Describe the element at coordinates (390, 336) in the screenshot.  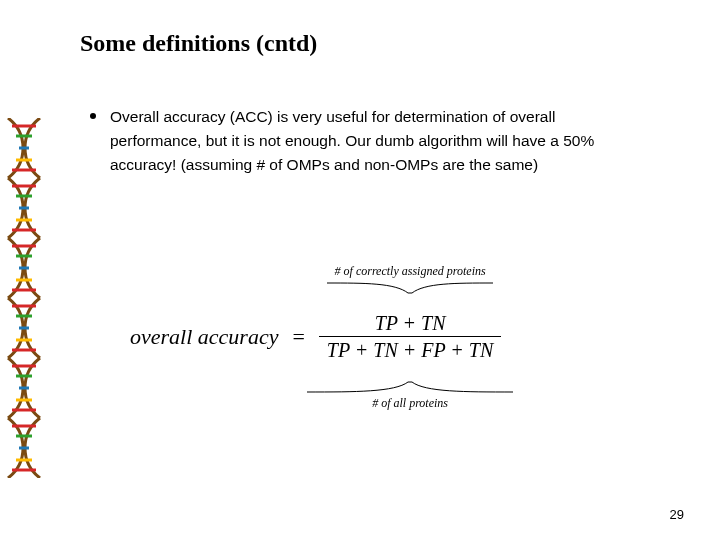
I see `formula-row: overall accuracy = # of correctly assign…` at that location.